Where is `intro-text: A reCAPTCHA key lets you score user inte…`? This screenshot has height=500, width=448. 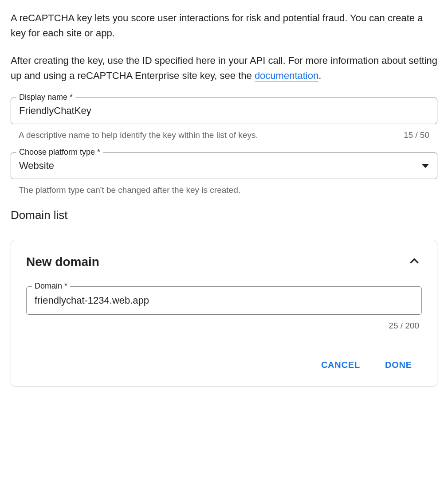
intro-text: A reCAPTCHA key lets you score user inte… is located at coordinates (224, 47).